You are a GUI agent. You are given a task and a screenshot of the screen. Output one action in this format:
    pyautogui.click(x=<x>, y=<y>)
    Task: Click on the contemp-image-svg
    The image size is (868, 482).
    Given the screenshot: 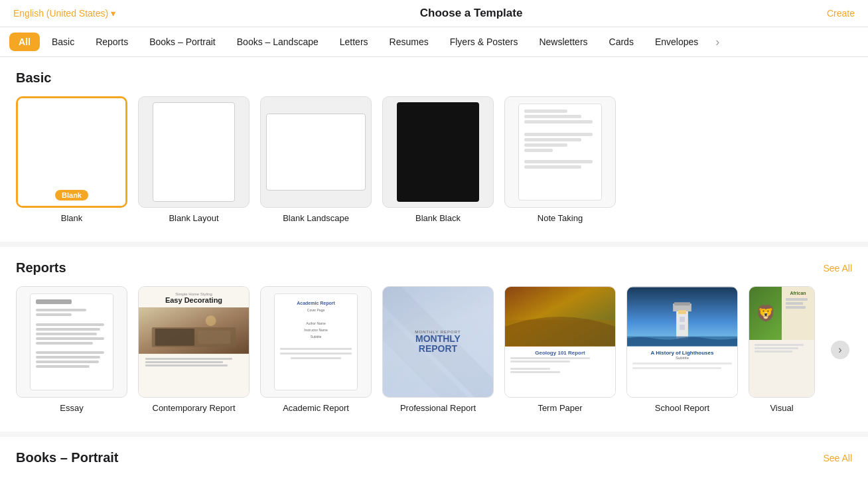 What is the action you would take?
    pyautogui.click(x=194, y=331)
    